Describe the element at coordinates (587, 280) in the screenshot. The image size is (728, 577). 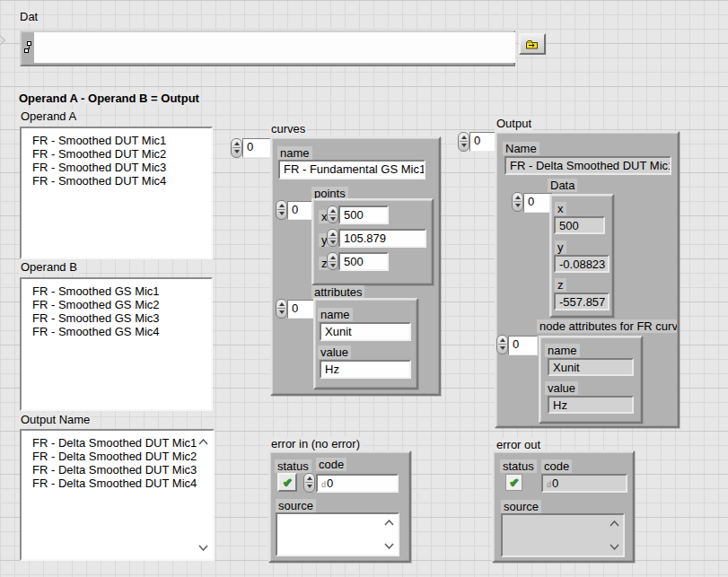
I see `output-cluster: Name FR - Delta Smoothed DUT Mic1 Data 0…` at that location.